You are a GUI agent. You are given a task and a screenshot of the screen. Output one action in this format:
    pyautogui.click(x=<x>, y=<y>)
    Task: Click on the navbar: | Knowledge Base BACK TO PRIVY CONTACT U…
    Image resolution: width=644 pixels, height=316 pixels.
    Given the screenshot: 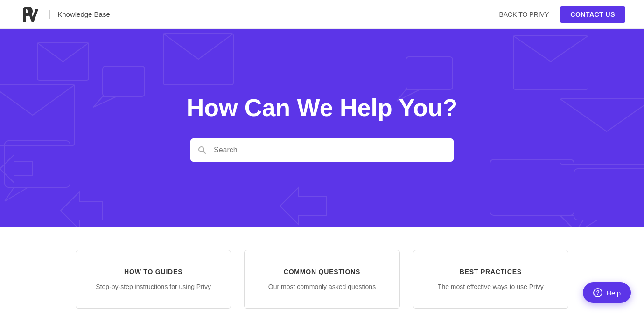 What is the action you would take?
    pyautogui.click(x=322, y=14)
    